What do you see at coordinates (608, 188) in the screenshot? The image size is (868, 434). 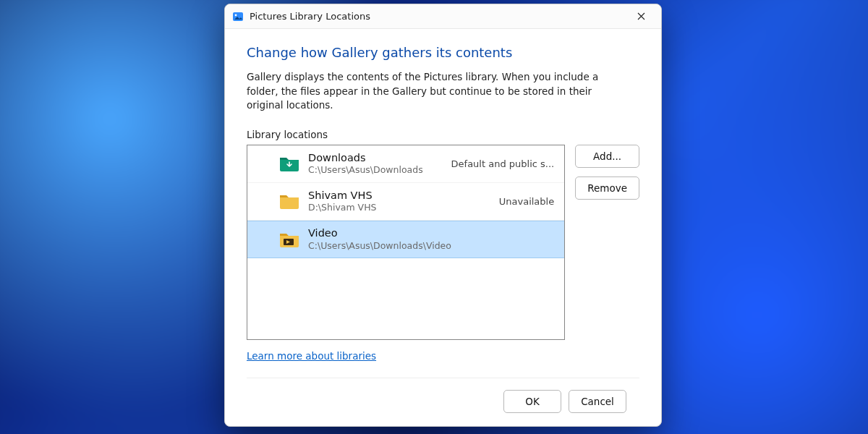 I see `remove-button: Remove` at bounding box center [608, 188].